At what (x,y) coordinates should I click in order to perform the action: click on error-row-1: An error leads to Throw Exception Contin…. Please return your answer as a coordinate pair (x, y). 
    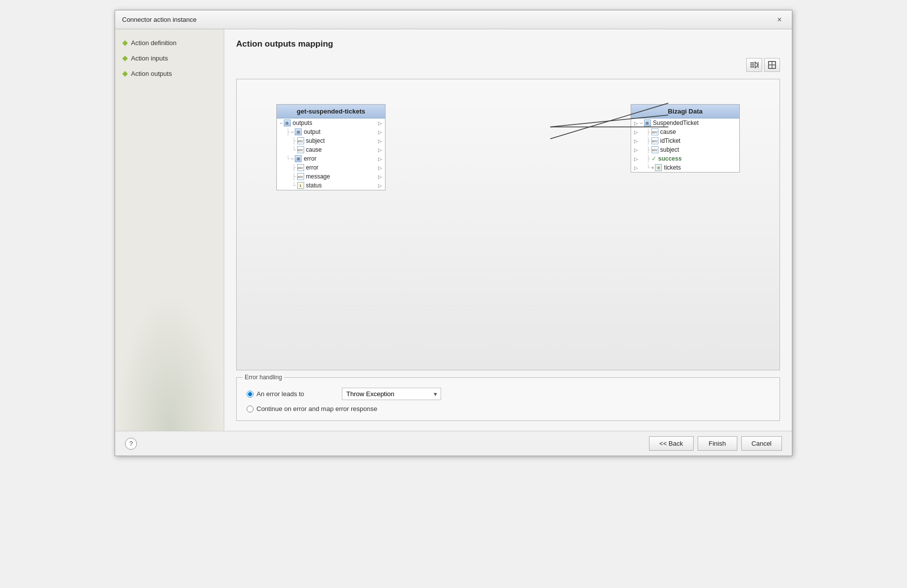
    Looking at the image, I should click on (508, 394).